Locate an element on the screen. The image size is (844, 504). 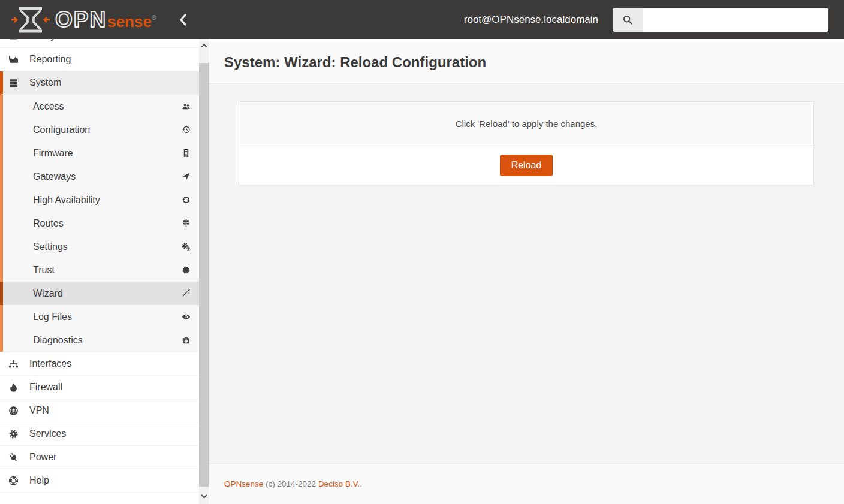
location-arrow-icon is located at coordinates (186, 176).